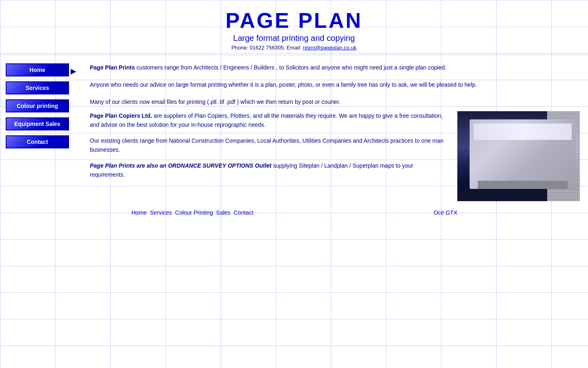 The image size is (588, 368). What do you see at coordinates (270, 148) in the screenshot?
I see `bottom-text: Page Plan Copiers Ltd. are suppliers of …` at bounding box center [270, 148].